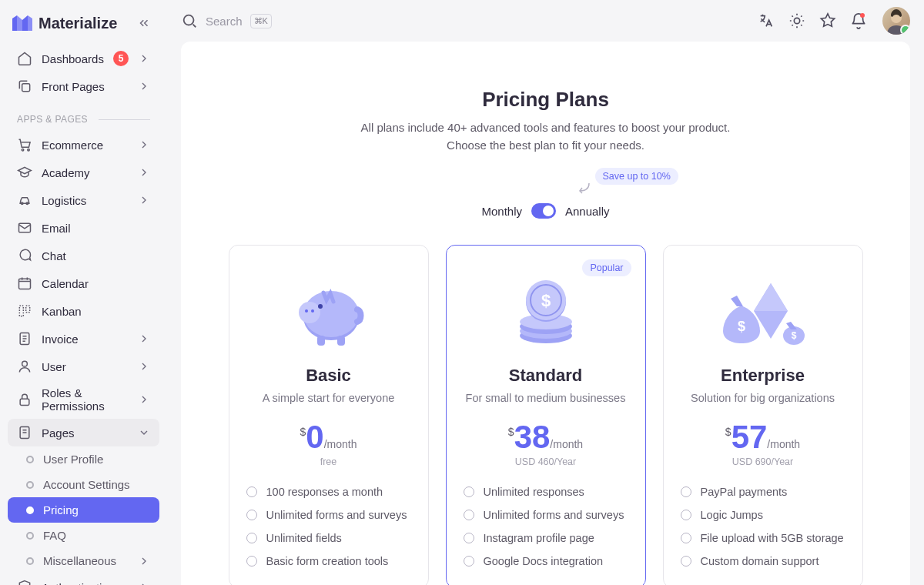 The image size is (924, 585). Describe the element at coordinates (83, 485) in the screenshot. I see `sidebar-subitem-account-settings: Account Settings` at that location.